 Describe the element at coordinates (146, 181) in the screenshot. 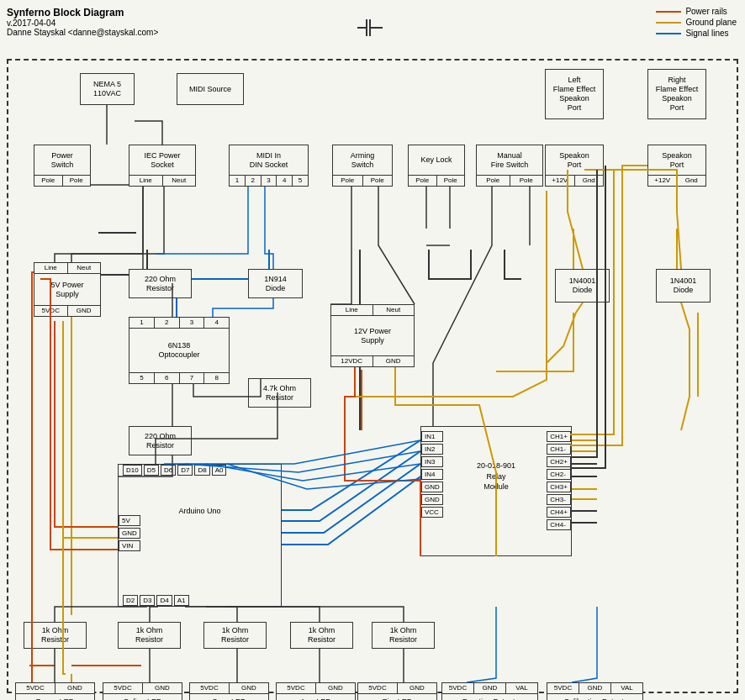

I see `iec-line: Line` at that location.